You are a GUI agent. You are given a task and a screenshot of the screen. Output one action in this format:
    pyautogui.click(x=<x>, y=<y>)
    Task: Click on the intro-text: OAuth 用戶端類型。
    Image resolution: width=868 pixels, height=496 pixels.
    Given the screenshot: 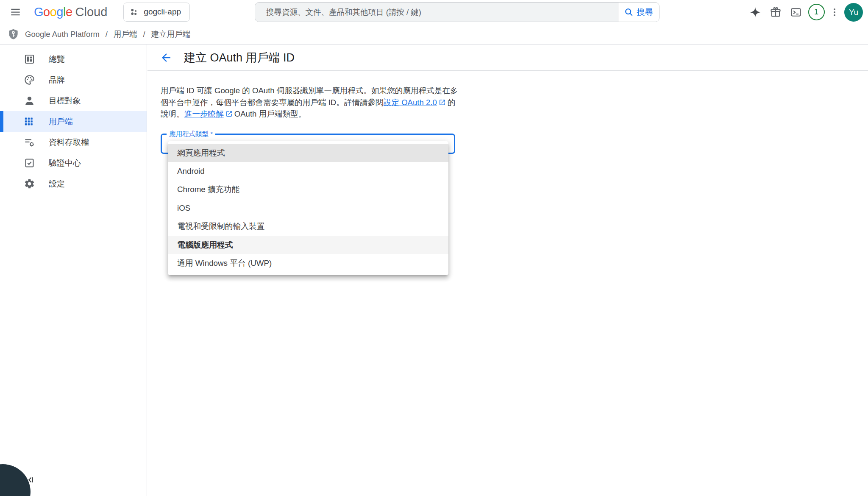 What is the action you would take?
    pyautogui.click(x=270, y=114)
    